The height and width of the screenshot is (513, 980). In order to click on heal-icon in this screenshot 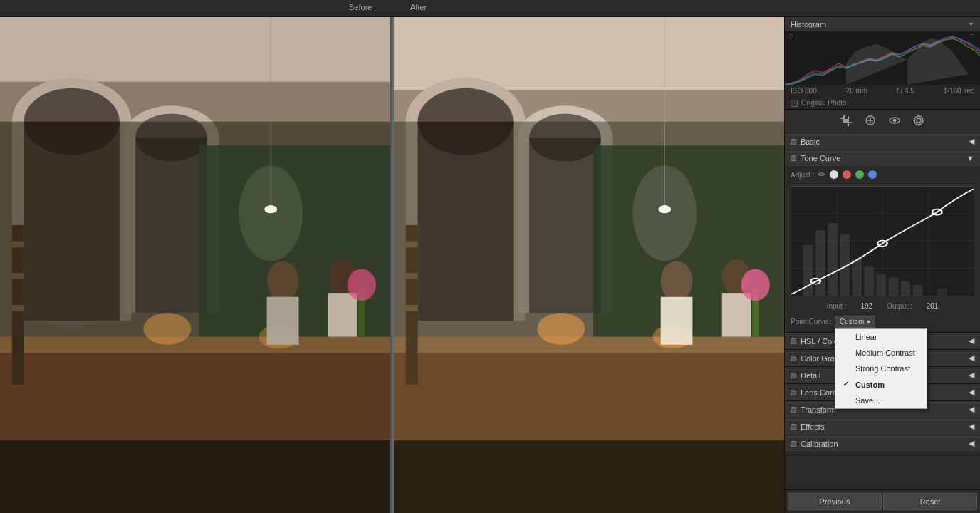, I will do `click(870, 121)`.